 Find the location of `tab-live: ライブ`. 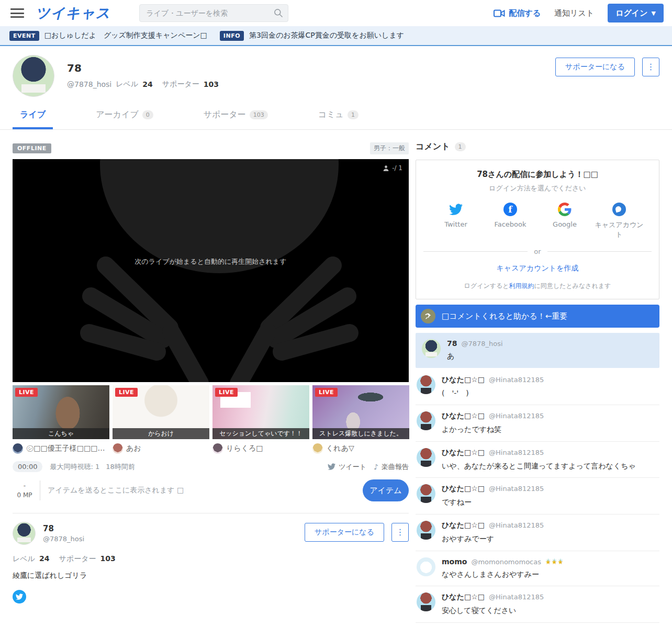

tab-live: ライブ is located at coordinates (32, 117).